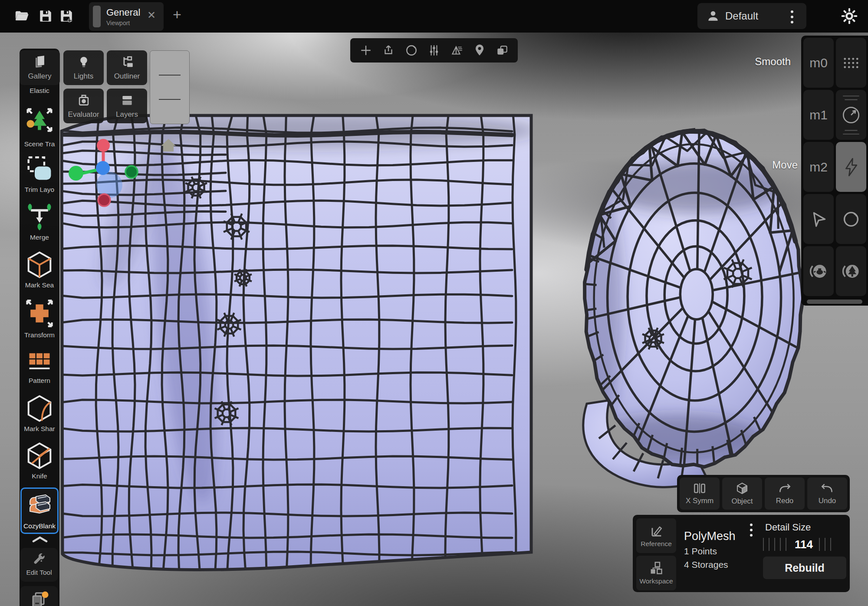 The height and width of the screenshot is (606, 868). Describe the element at coordinates (851, 271) in the screenshot. I see `environment-preview-button` at that location.